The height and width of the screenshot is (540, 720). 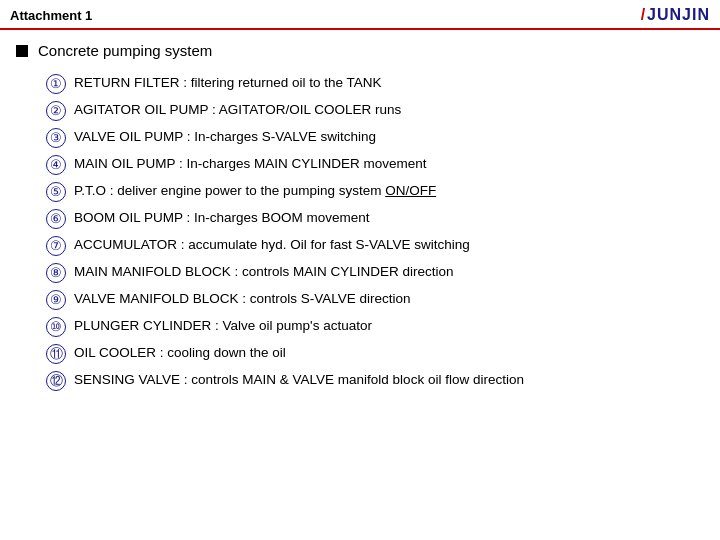 I want to click on list-item: ⑫ SENSING VALVE : controls MAIN & VALVE …, so click(x=375, y=380).